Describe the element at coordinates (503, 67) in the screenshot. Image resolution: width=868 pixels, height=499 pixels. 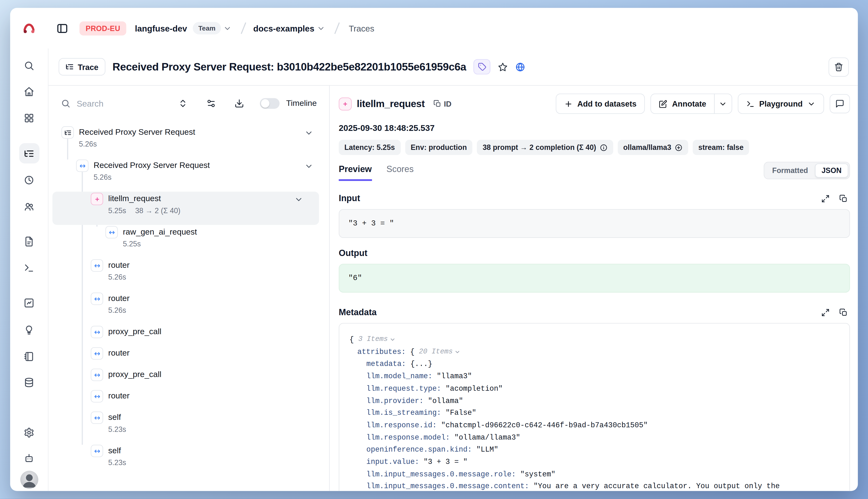
I see `star-icon` at that location.